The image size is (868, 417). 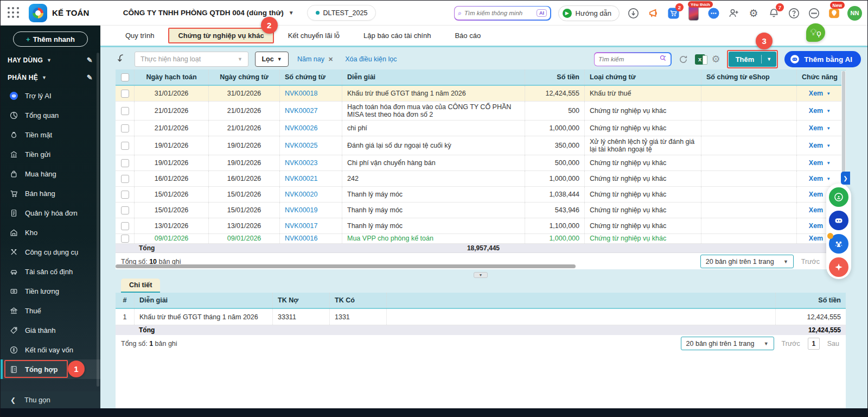 What do you see at coordinates (749, 77) in the screenshot?
I see `col-eshop-no: Số chứng từ eShop` at bounding box center [749, 77].